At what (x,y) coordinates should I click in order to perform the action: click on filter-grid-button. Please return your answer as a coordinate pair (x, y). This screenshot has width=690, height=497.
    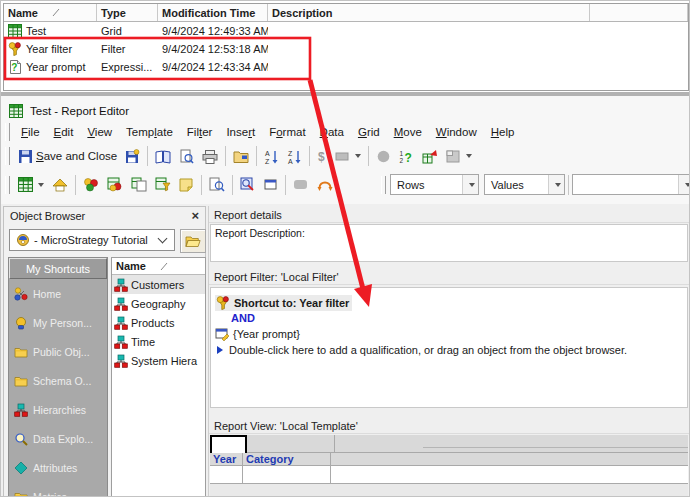
    Looking at the image, I should click on (163, 184).